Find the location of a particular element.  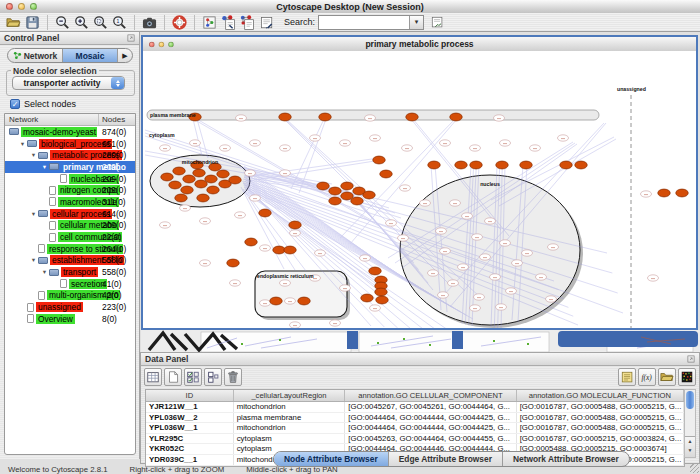

vizmapper-button is located at coordinates (210, 22).